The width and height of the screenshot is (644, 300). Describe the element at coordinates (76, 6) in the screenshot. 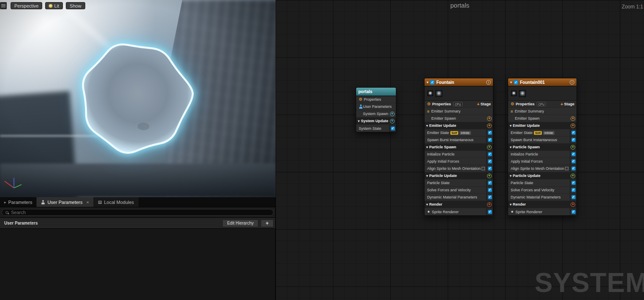

I see `show-button: Show` at that location.